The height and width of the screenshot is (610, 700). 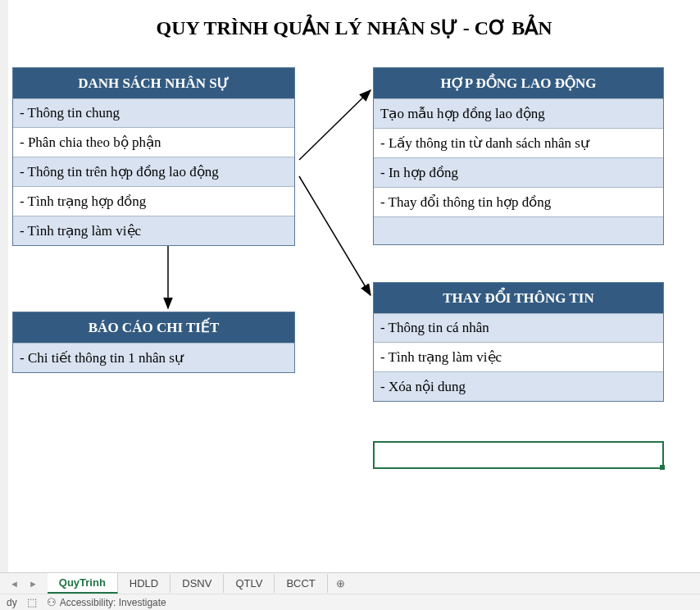 What do you see at coordinates (154, 84) in the screenshot?
I see `box-header: DANH SÁCH NHÂN SỰ` at bounding box center [154, 84].